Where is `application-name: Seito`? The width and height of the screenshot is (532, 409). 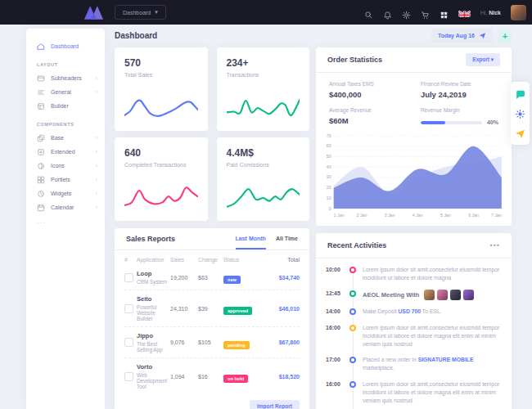
application-name: Seito is located at coordinates (154, 299).